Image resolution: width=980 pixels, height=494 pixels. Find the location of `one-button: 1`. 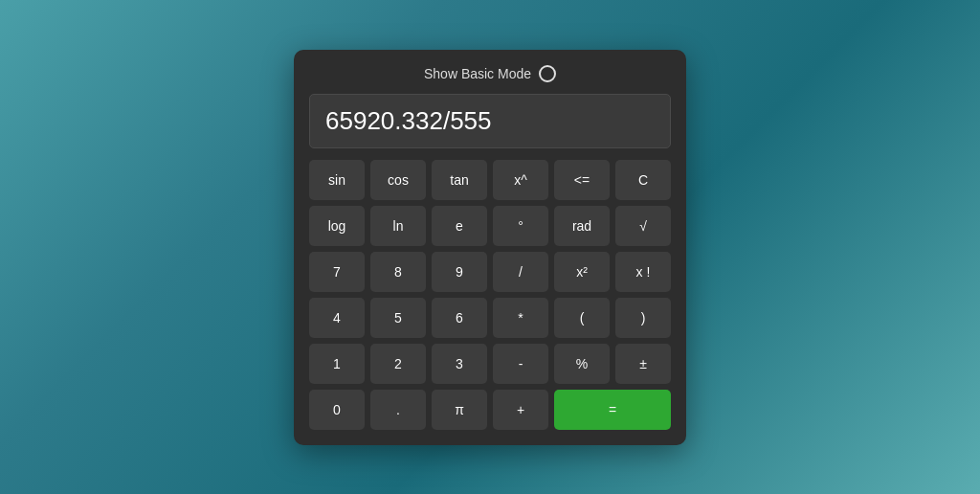

one-button: 1 is located at coordinates (337, 364).